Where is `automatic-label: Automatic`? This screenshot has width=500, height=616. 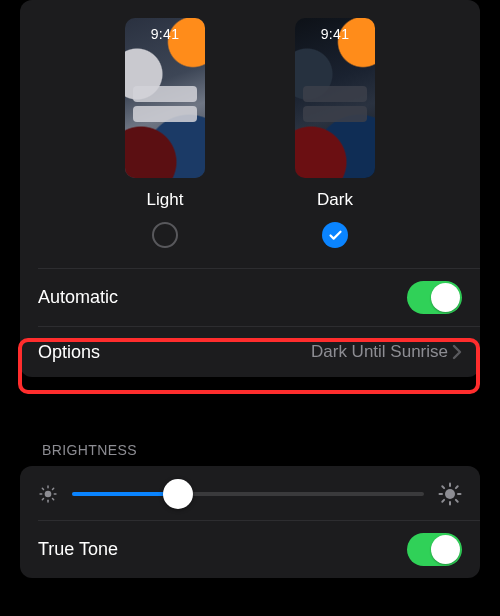
automatic-label: Automatic is located at coordinates (222, 298).